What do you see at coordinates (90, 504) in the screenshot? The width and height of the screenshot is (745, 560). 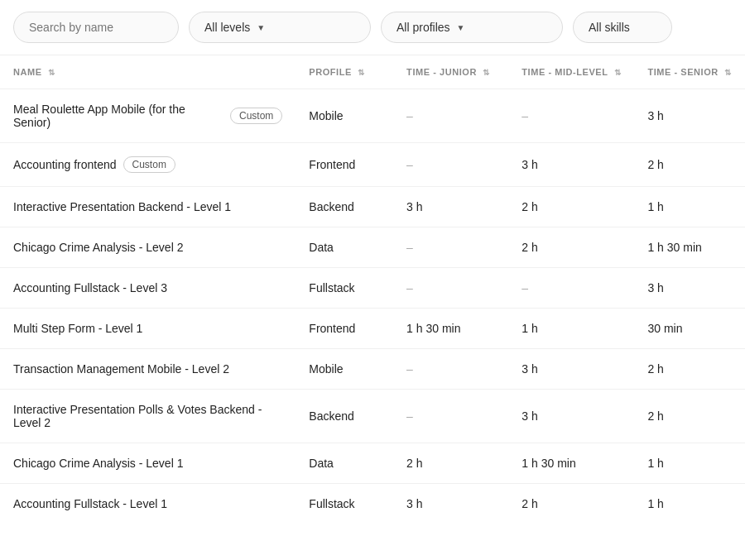 I see `task-name: Accounting Fullstack - Level 1` at bounding box center [90, 504].